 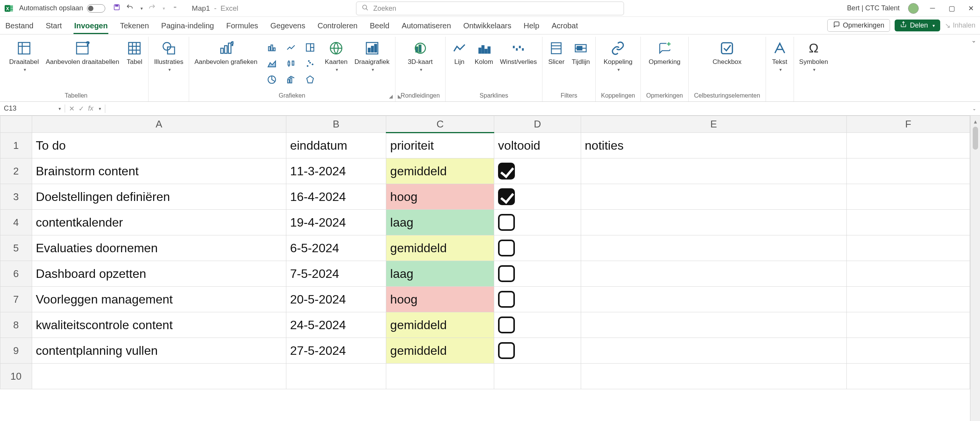 What do you see at coordinates (531, 26) in the screenshot?
I see `tab-help: Help` at bounding box center [531, 26].